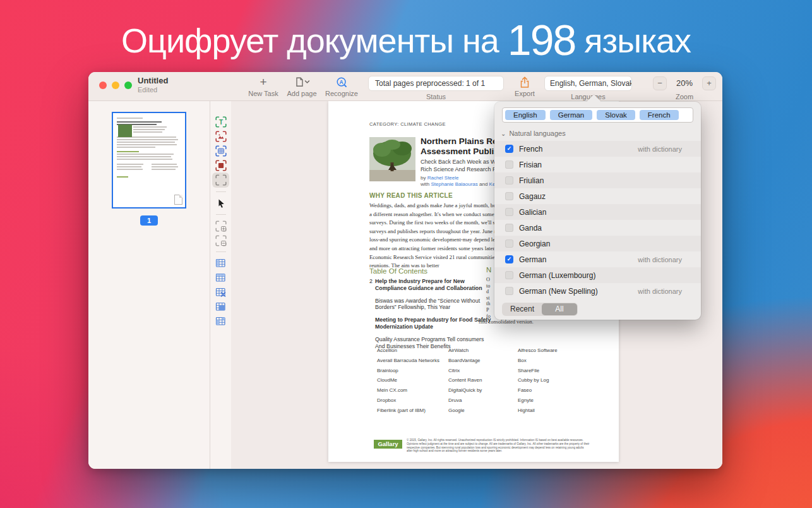 Image resolution: width=812 pixels, height=508 pixels. I want to click on body-line: and more on attracting former residents …, so click(442, 249).